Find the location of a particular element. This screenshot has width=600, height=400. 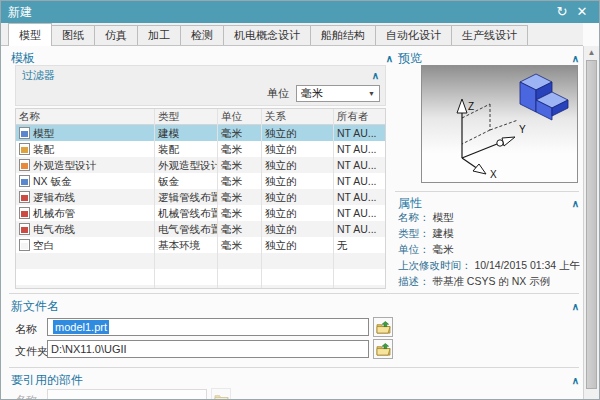

tab-line-design: 生产线设计 is located at coordinates (490, 35).